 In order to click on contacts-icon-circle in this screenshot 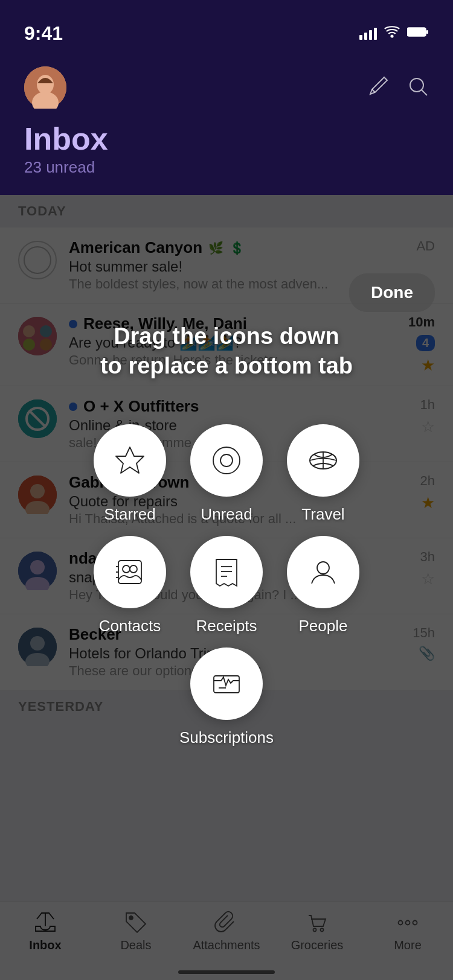, I will do `click(130, 572)`.